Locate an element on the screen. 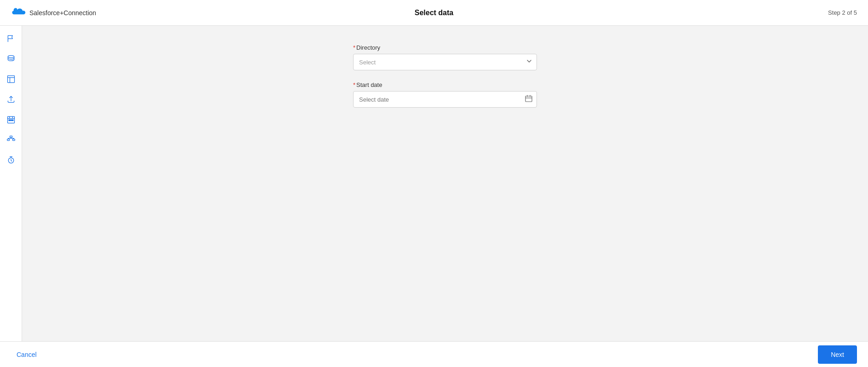  database-icon is located at coordinates (11, 59).